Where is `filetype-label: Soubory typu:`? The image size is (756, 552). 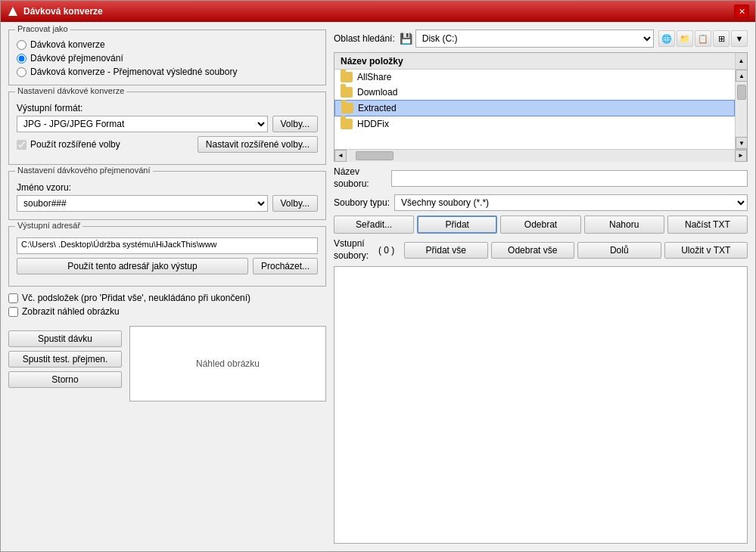 filetype-label: Soubory typu: is located at coordinates (362, 203).